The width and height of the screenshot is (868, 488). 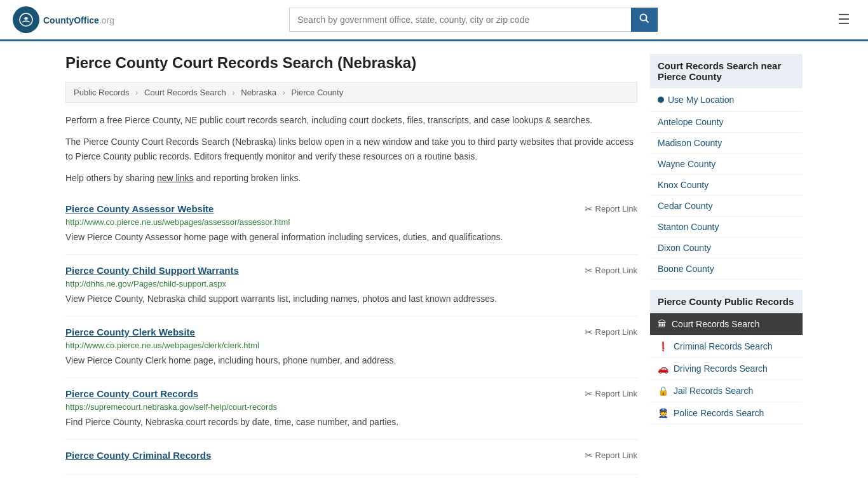 What do you see at coordinates (691, 122) in the screenshot?
I see `sidebar-county-link: Antelope County` at bounding box center [691, 122].